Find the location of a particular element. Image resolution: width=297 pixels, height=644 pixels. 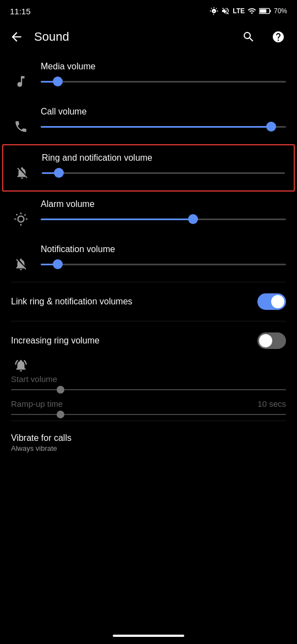

mute-status-icon is located at coordinates (226, 11).